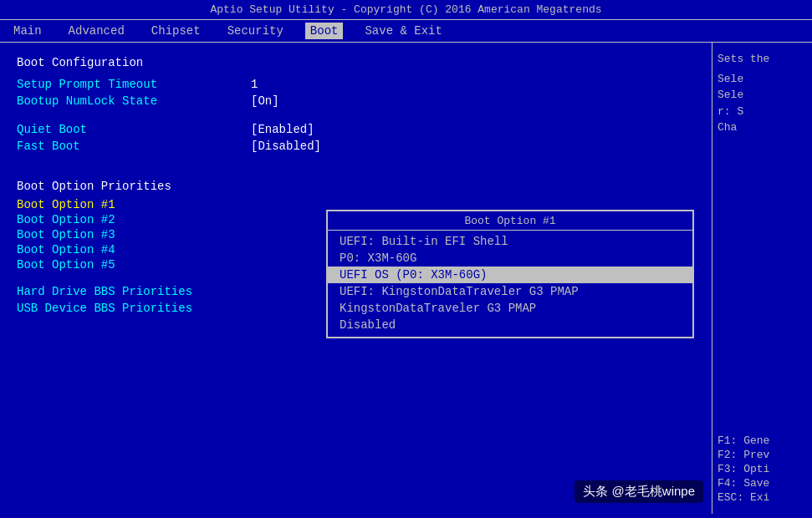 Image resolution: width=812 pixels, height=518 pixels. I want to click on config-label: Fast Boot, so click(134, 146).